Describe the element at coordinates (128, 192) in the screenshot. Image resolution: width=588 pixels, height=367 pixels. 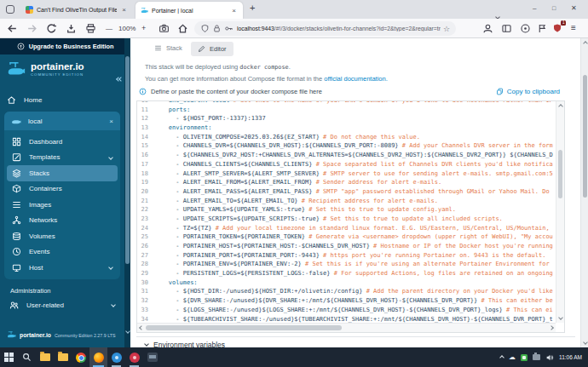
I see `sidebar-scrollbar` at that location.